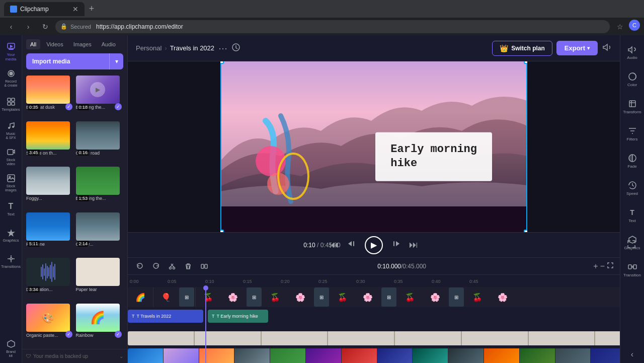 This screenshot has height=363, width=644. I want to click on timeline-total-time: 0:45.000, so click(415, 266).